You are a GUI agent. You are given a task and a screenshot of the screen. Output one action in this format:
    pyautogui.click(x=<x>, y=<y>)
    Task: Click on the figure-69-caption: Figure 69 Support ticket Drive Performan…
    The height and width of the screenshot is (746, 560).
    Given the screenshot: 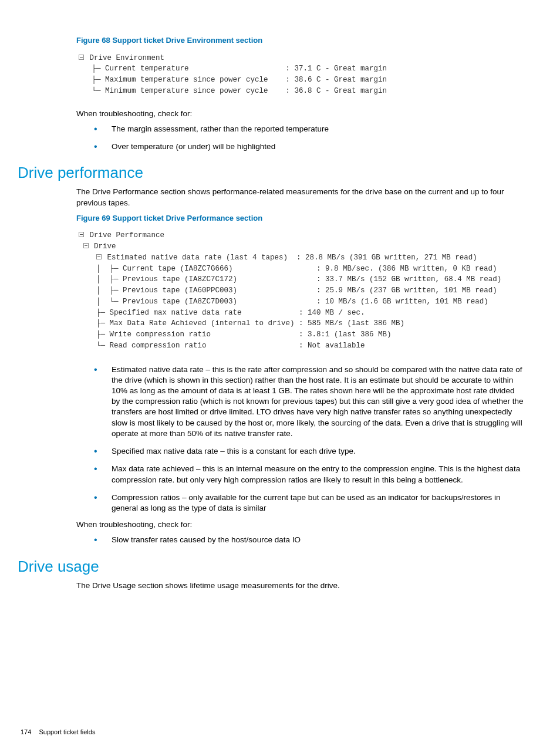 What is the action you would take?
    pyautogui.click(x=309, y=218)
    